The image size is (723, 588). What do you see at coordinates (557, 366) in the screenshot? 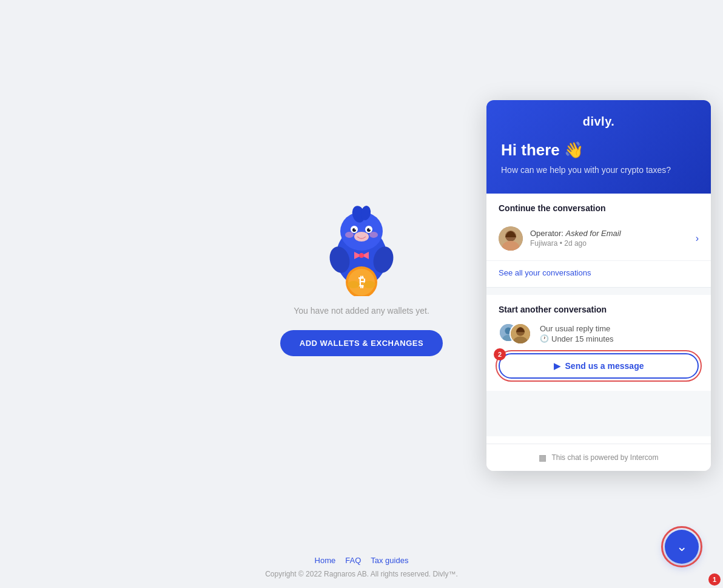
I see `send-icon: ▶` at bounding box center [557, 366].